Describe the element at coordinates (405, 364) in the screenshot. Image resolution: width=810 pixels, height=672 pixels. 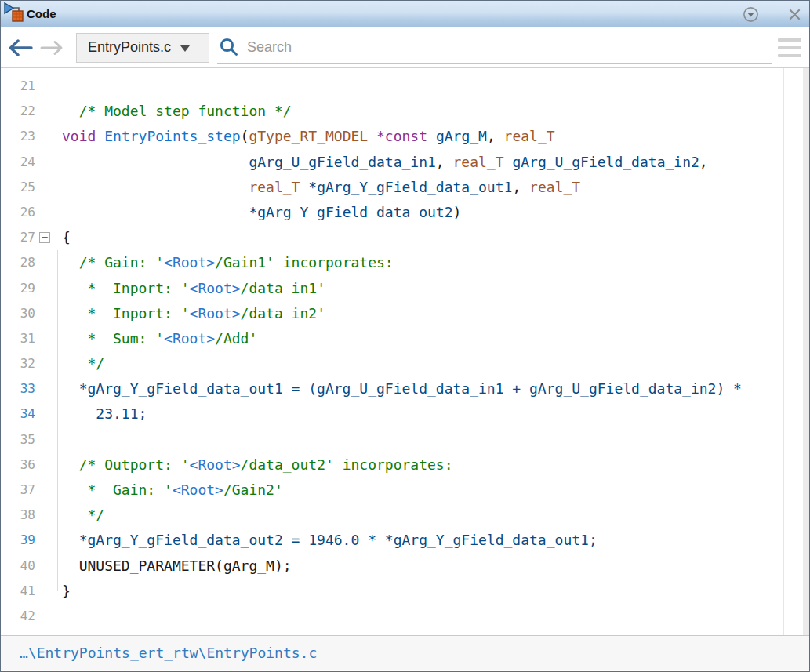
I see `code-line-32: 32 */` at that location.